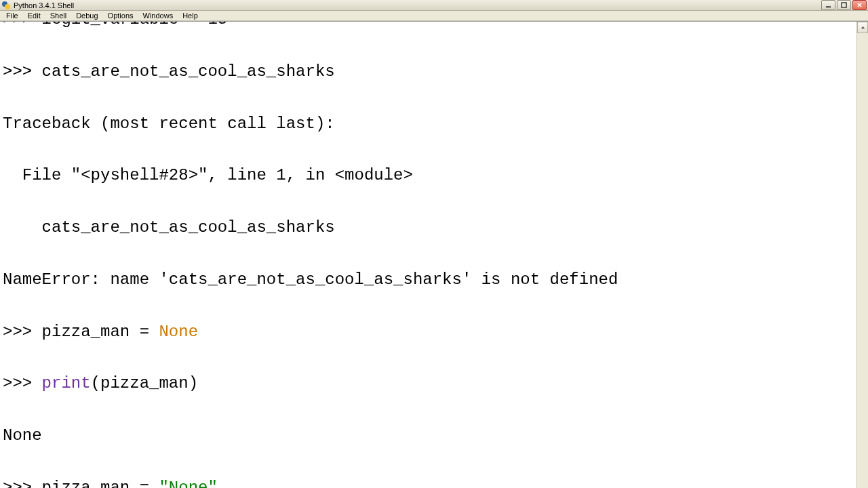 The image size is (868, 488). I want to click on close-button, so click(860, 5).